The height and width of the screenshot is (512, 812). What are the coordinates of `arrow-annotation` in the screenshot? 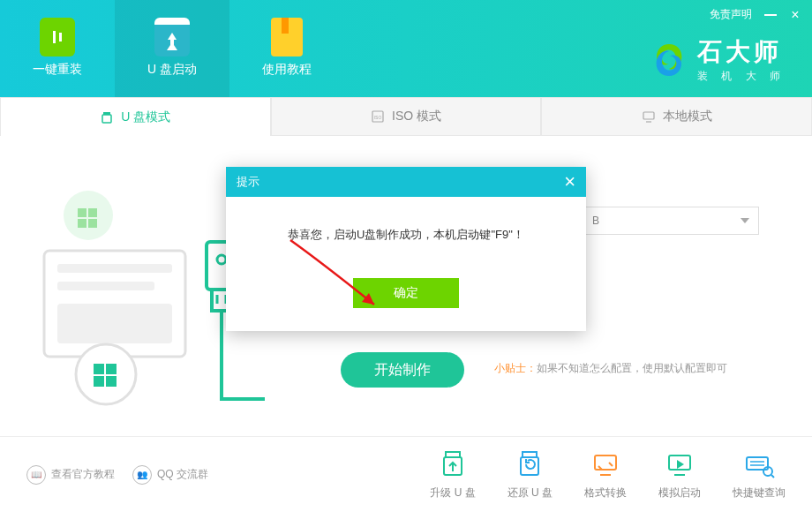 It's located at (339, 275).